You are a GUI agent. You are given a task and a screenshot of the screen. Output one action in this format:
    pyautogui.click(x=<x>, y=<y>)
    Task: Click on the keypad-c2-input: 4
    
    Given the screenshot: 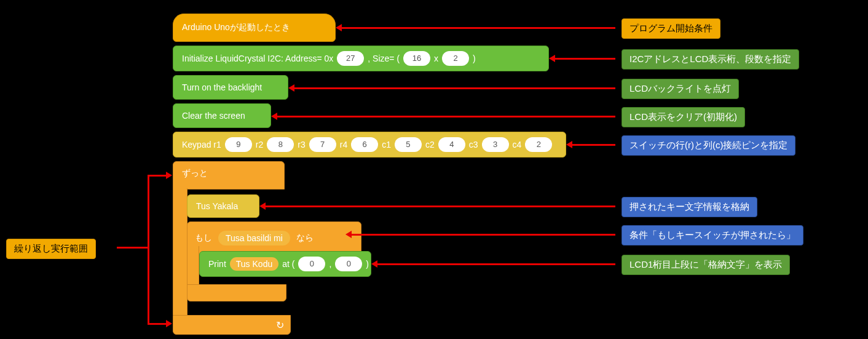 What is the action you would take?
    pyautogui.click(x=452, y=145)
    